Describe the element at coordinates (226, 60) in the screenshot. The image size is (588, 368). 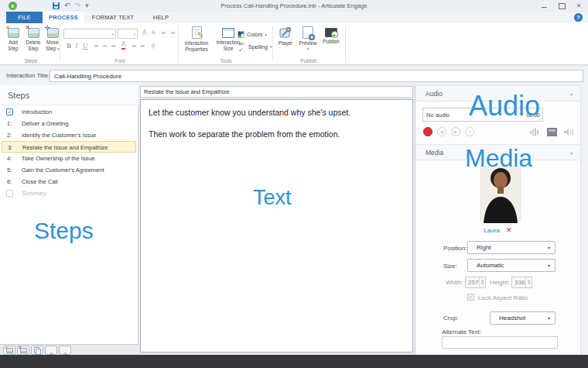
I see `tools-group-label: Tools` at that location.